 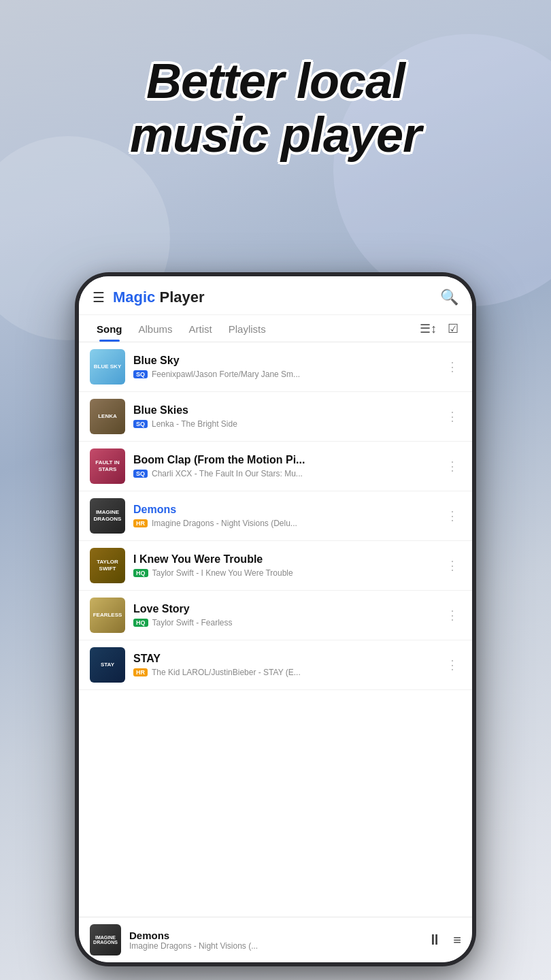 I want to click on song-item: LENKA Blue Skies SQ Lenka - The Bright S…, so click(x=276, y=416).